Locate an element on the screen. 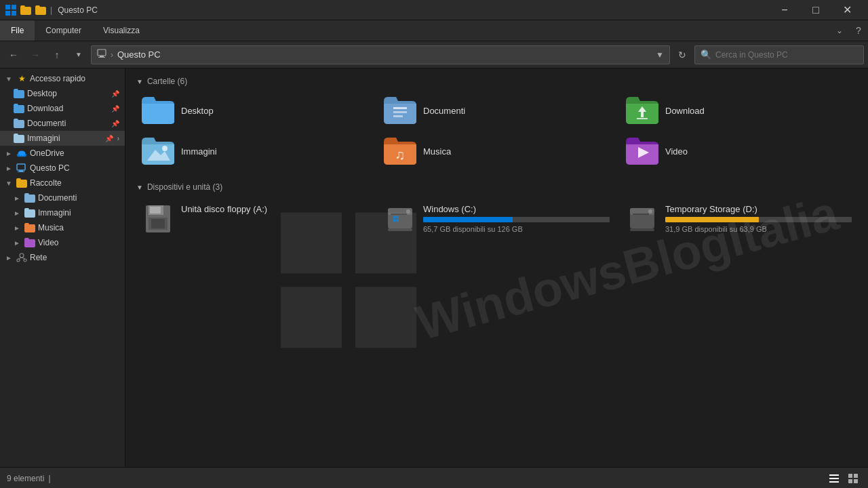 This screenshot has height=488, width=868. sidebar-item-documenti: Documenti 📌 is located at coordinates (62, 123).